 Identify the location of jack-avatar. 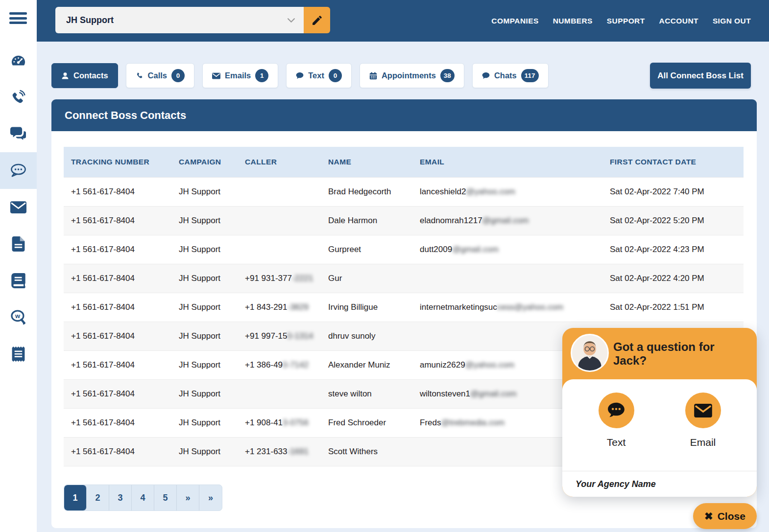
(590, 353).